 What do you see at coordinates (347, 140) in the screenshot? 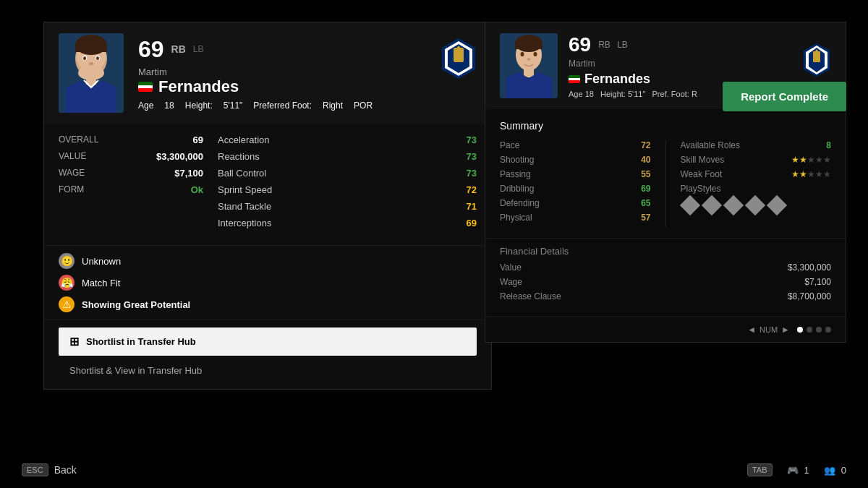
I see `skill-row-0: Acceleration 73` at bounding box center [347, 140].